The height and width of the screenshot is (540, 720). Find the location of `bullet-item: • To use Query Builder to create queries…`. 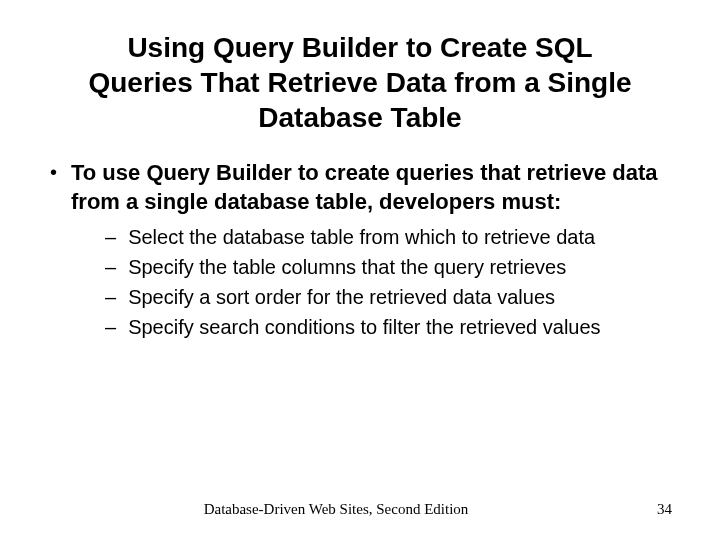

bullet-item: • To use Query Builder to create queries… is located at coordinates (365, 188).